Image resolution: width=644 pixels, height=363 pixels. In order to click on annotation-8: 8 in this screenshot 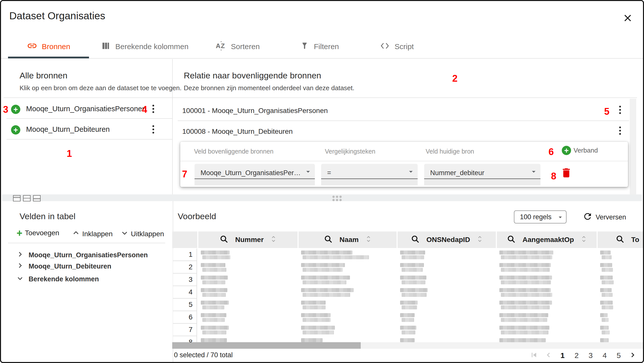, I will do `click(554, 176)`.